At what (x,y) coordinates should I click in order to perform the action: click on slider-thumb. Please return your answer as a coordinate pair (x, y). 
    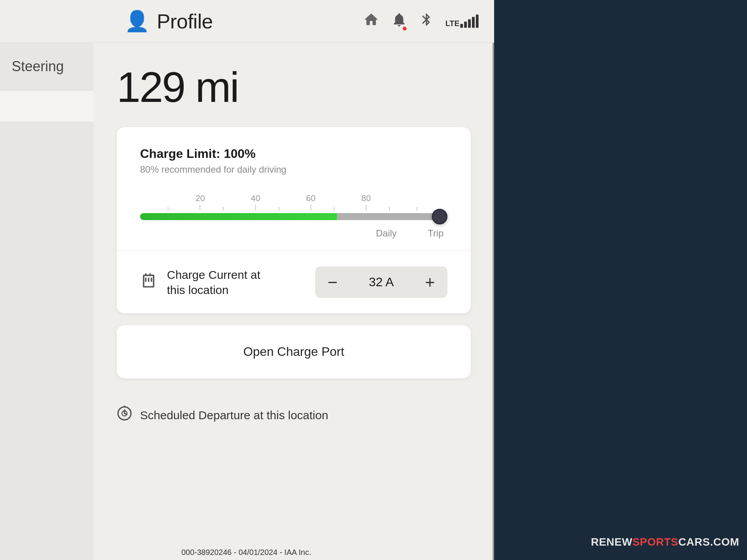
    Looking at the image, I should click on (440, 217).